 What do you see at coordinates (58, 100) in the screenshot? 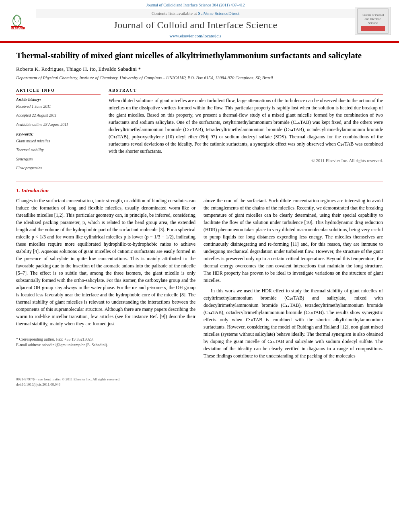
I see `history-label: Article history:` at bounding box center [58, 100].